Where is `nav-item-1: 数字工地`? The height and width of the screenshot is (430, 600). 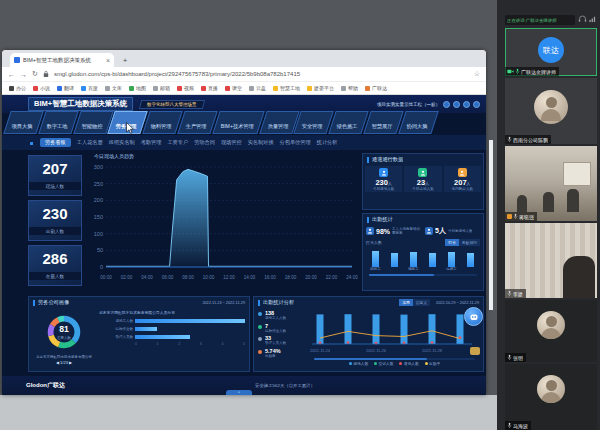
nav-item-1: 数字工地 is located at coordinates (58, 122).